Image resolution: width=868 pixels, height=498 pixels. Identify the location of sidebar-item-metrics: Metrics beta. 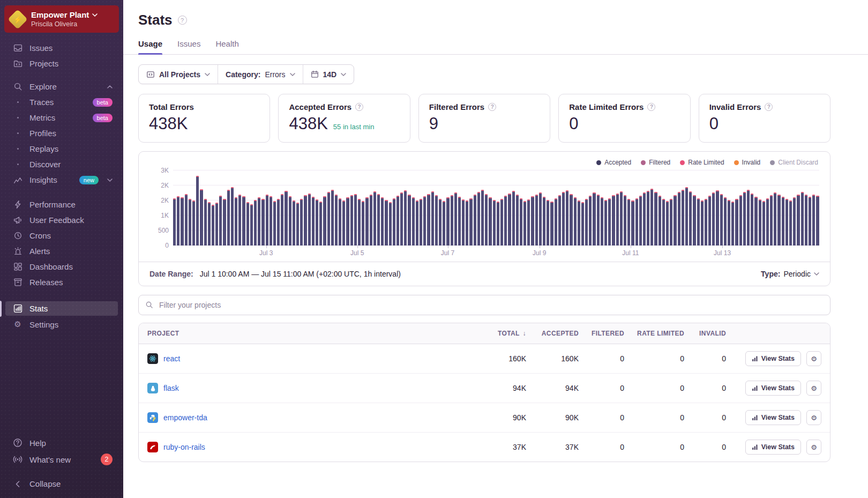
(62, 118).